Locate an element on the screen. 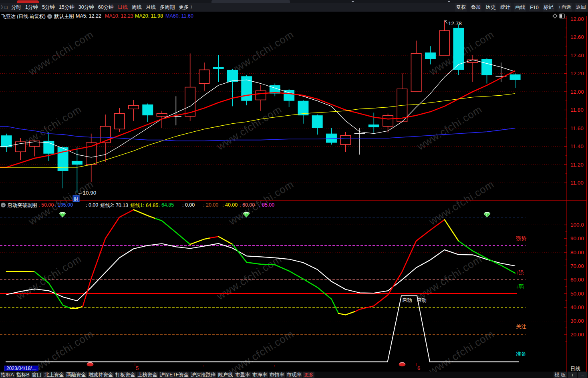 Image resolution: width=588 pixels, height=378 pixels. ma-value: MA5: 12.22 is located at coordinates (89, 16).